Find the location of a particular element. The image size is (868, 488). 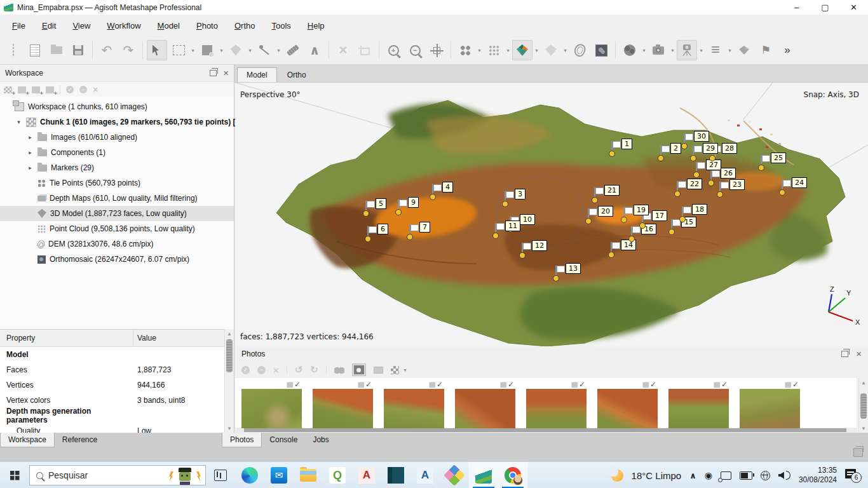

expand-down-icon: ▾ is located at coordinates (19, 122).